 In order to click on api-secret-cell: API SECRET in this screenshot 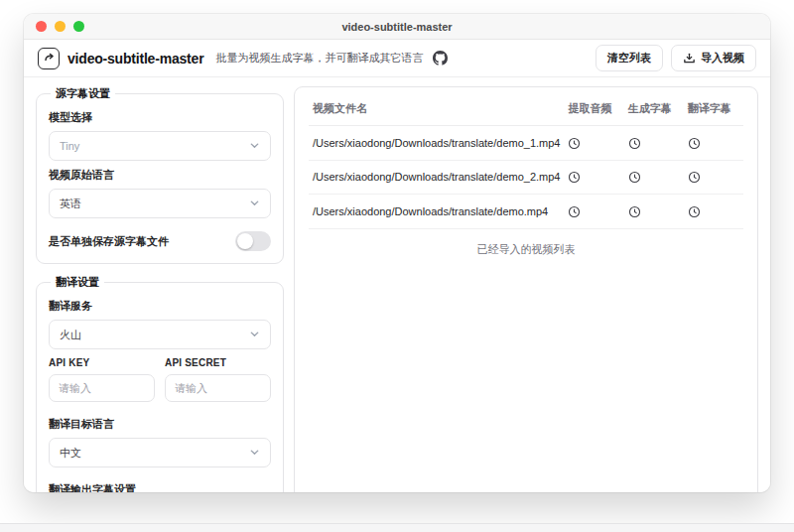, I will do `click(218, 375)`.